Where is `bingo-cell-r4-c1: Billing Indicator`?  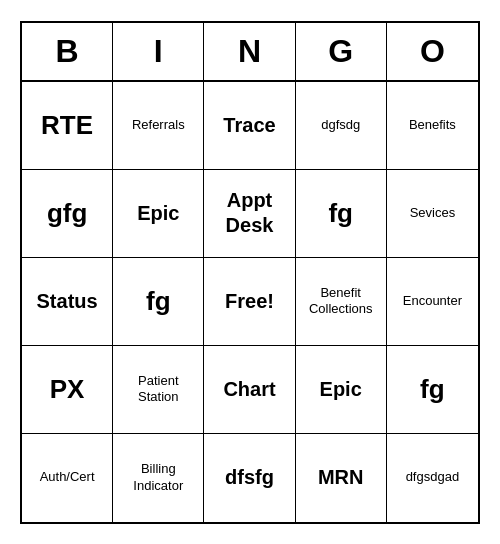
bingo-cell-r4-c1: Billing Indicator is located at coordinates (158, 478).